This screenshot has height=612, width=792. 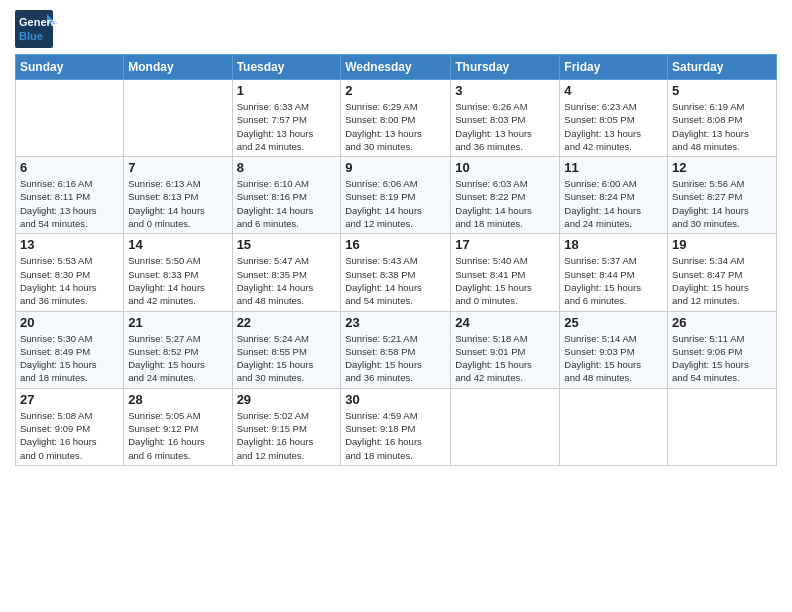 What do you see at coordinates (38, 22) in the screenshot?
I see `svg-text: General` at bounding box center [38, 22].